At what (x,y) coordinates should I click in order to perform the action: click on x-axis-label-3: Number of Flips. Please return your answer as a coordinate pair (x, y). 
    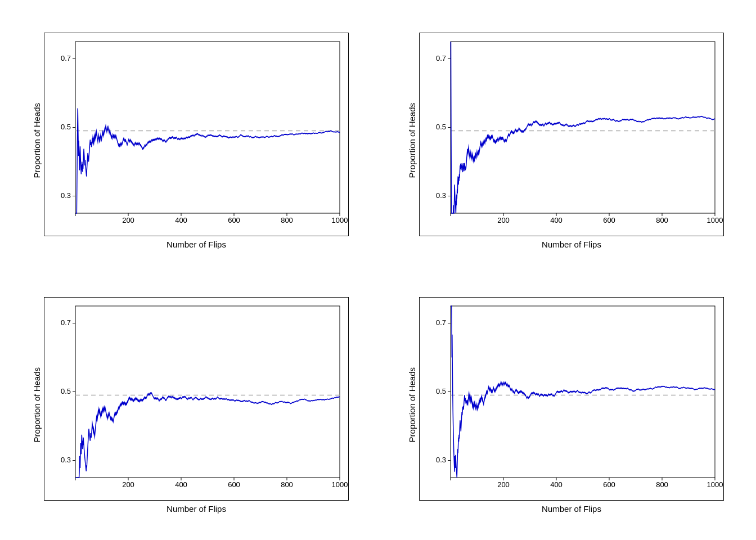
    Looking at the image, I should click on (196, 508).